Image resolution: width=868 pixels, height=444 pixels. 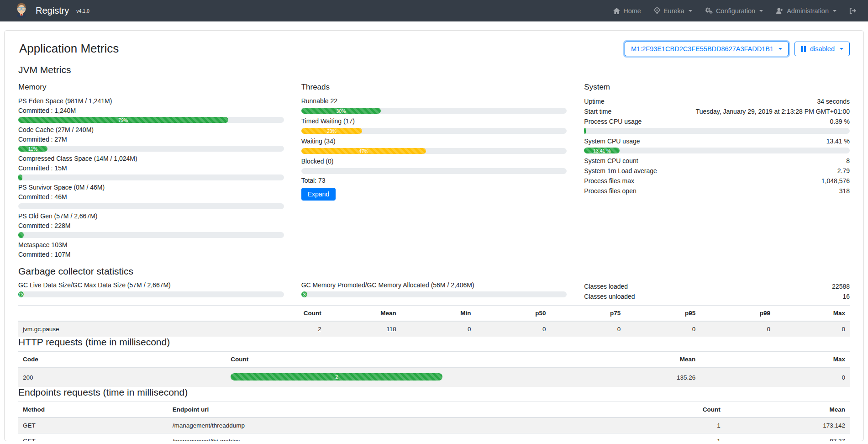 I want to click on progress-bar: 11%, so click(x=33, y=149).